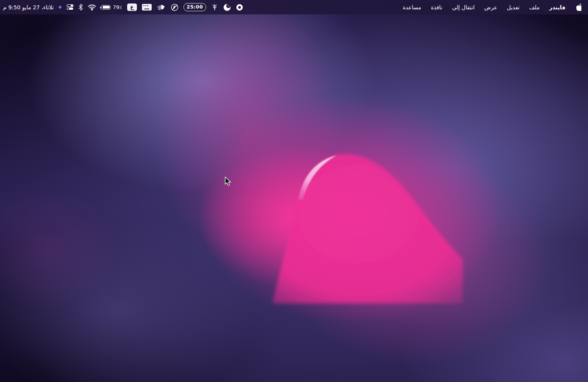  What do you see at coordinates (534, 7) in the screenshot?
I see `menu-file: ملف` at bounding box center [534, 7].